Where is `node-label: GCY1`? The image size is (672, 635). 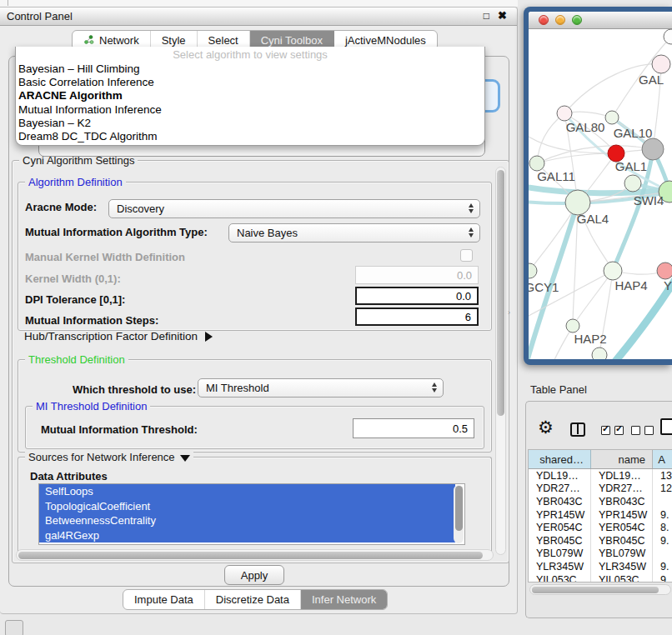
node-label: GCY1 is located at coordinates (544, 287).